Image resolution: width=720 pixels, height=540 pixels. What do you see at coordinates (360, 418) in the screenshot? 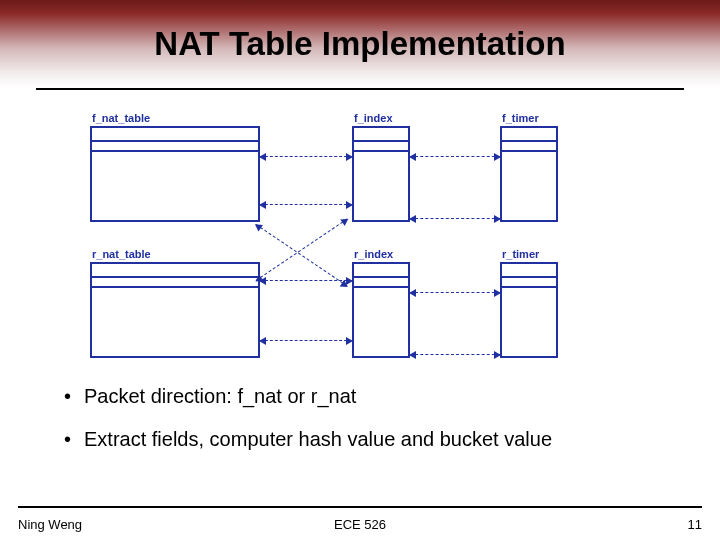
I see `bullet-list: Packet direction: f_nat or r_nat Extract…` at bounding box center [360, 418].